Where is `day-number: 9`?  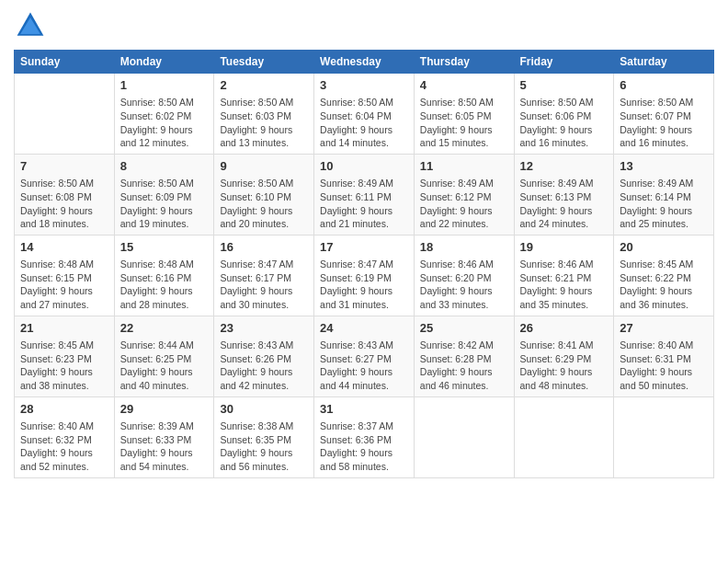 day-number: 9 is located at coordinates (264, 167).